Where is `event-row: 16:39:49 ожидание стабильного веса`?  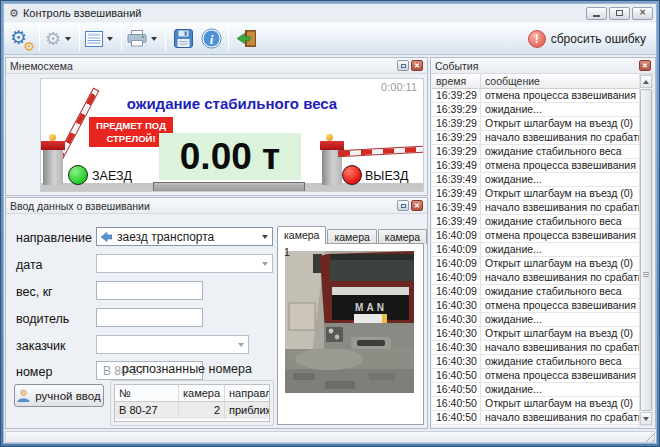
event-row: 16:39:49 ожидание стабильного веса is located at coordinates (536, 222).